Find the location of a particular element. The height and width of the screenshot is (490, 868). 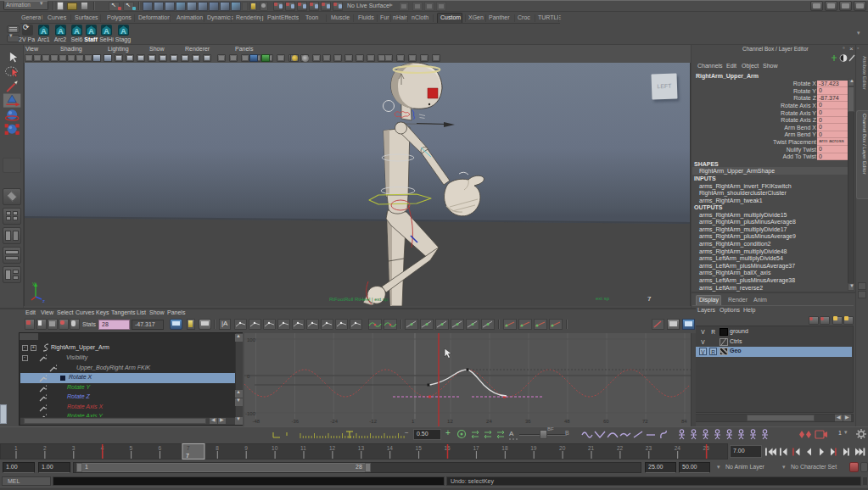

svg-text: 22 is located at coordinates (620, 448).